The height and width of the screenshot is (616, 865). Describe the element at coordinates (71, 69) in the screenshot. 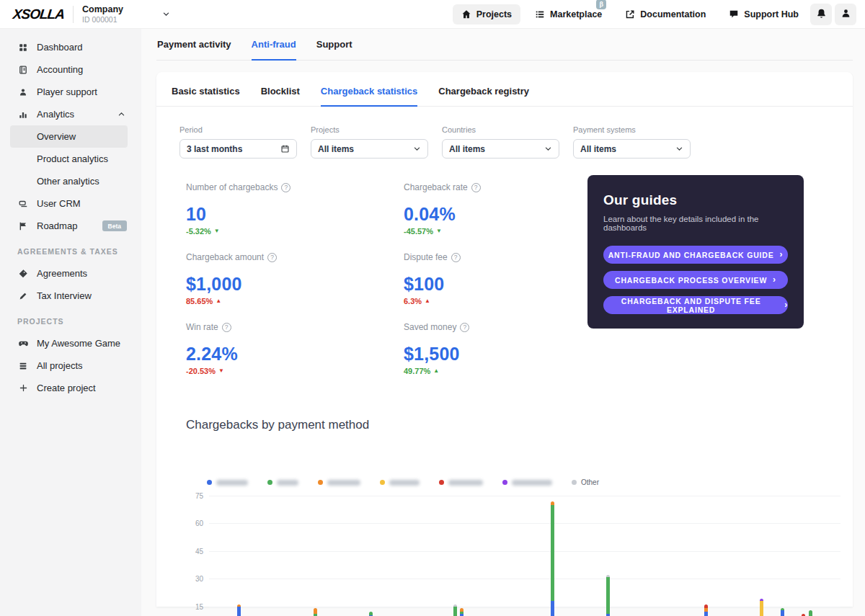

I see `sidebar-item-accounting: Accounting` at that location.